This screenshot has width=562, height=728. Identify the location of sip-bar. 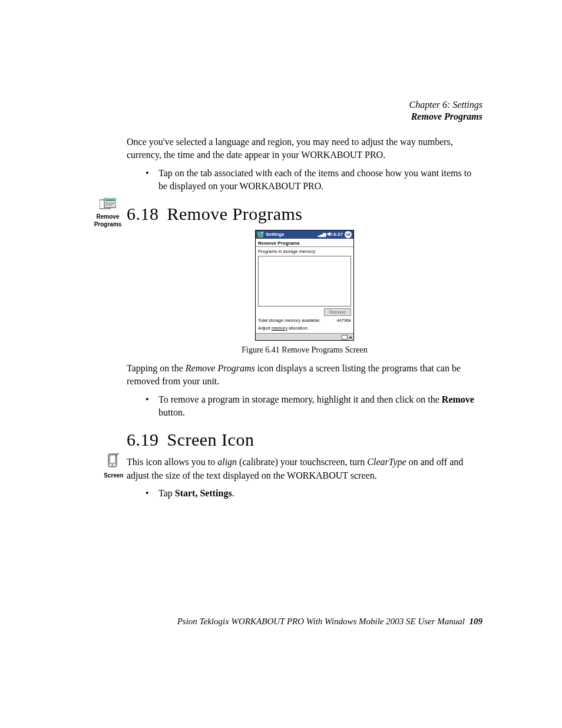
(305, 337).